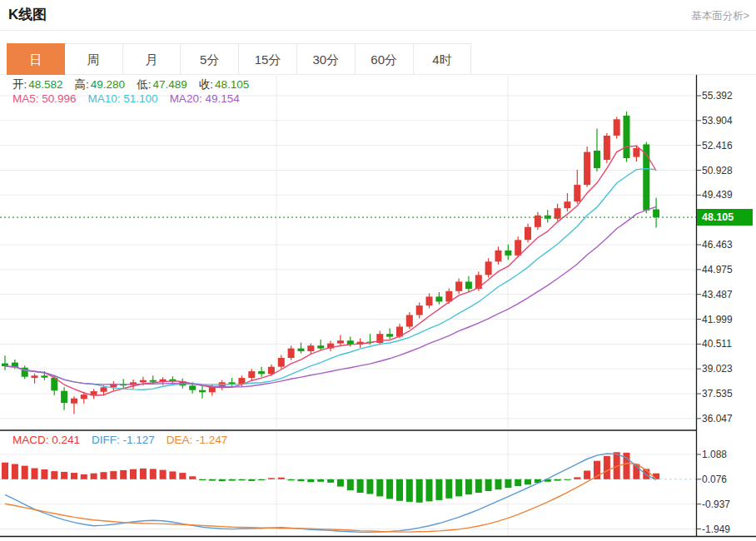 Image resolution: width=756 pixels, height=541 pixels. I want to click on y-axis-label: 44.975, so click(718, 270).